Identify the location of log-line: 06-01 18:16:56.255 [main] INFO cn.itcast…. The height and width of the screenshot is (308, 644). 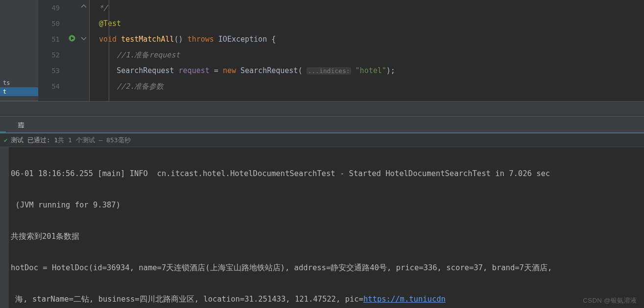
(327, 174).